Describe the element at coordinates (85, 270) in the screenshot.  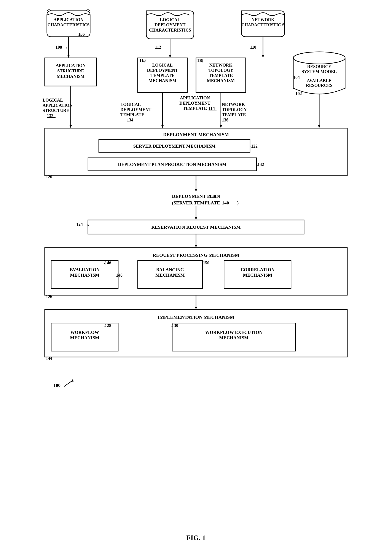
I see `svg-text: EVALUATION` at that location.